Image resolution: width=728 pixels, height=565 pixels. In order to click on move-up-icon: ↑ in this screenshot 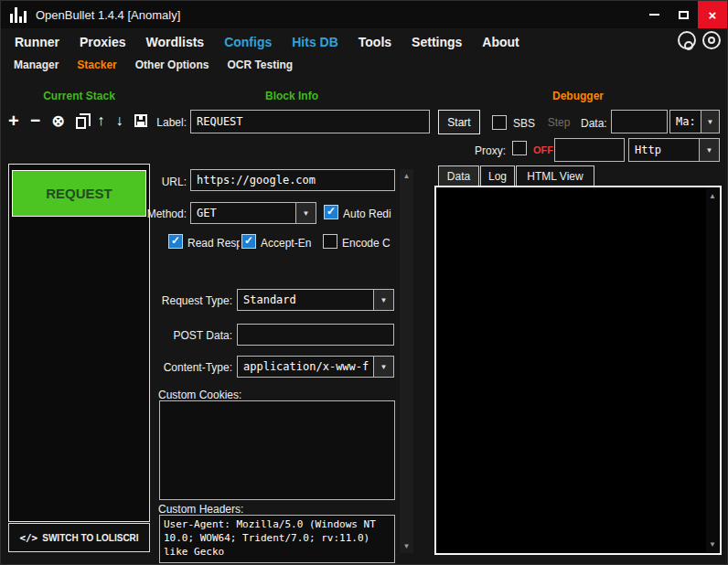, I will do `click(101, 121)`.